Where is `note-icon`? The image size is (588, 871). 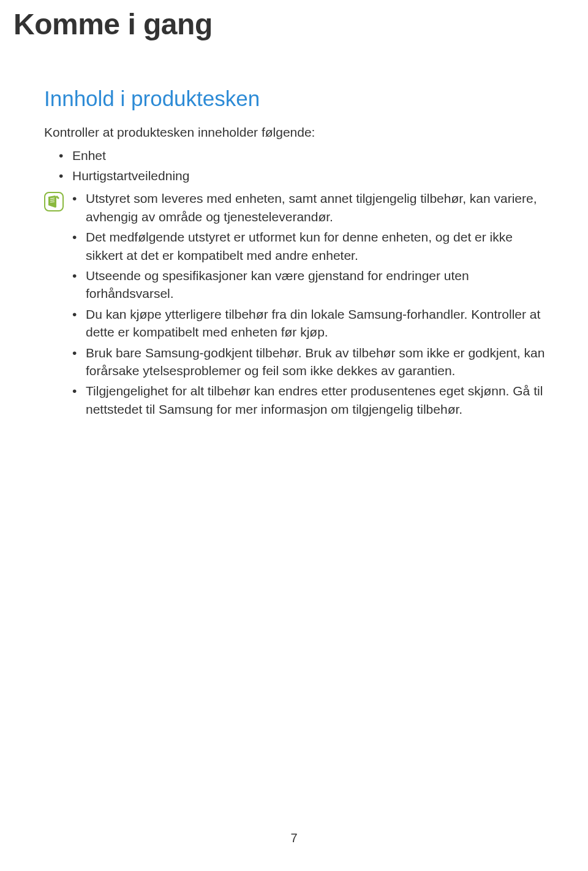 note-icon is located at coordinates (54, 203).